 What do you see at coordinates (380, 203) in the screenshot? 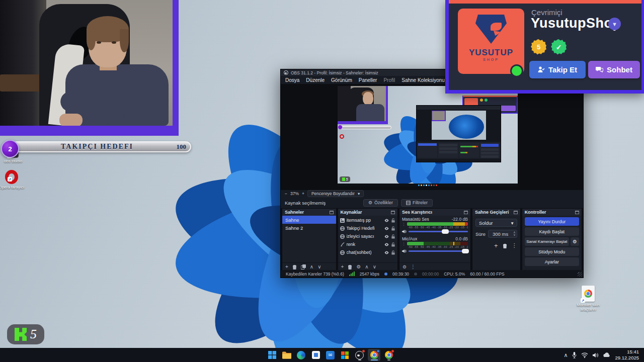
I see `properties-button: ⚙ Özellikler` at bounding box center [380, 203].